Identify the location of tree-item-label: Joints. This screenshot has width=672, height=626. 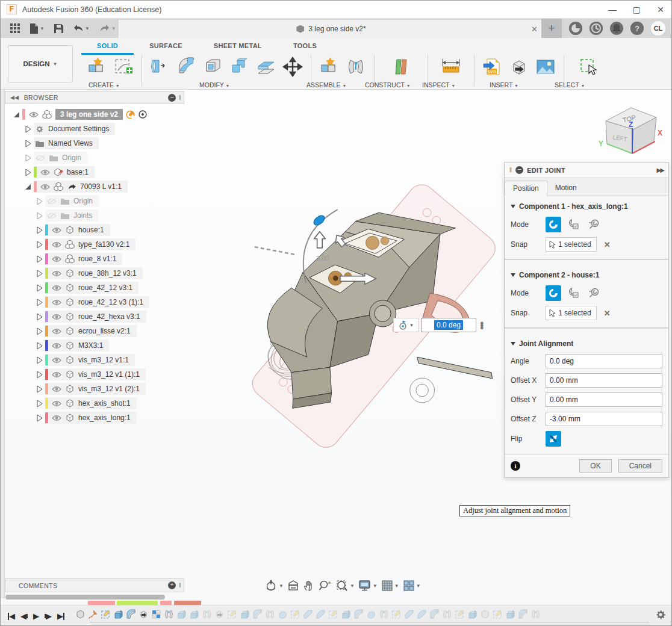
(83, 215).